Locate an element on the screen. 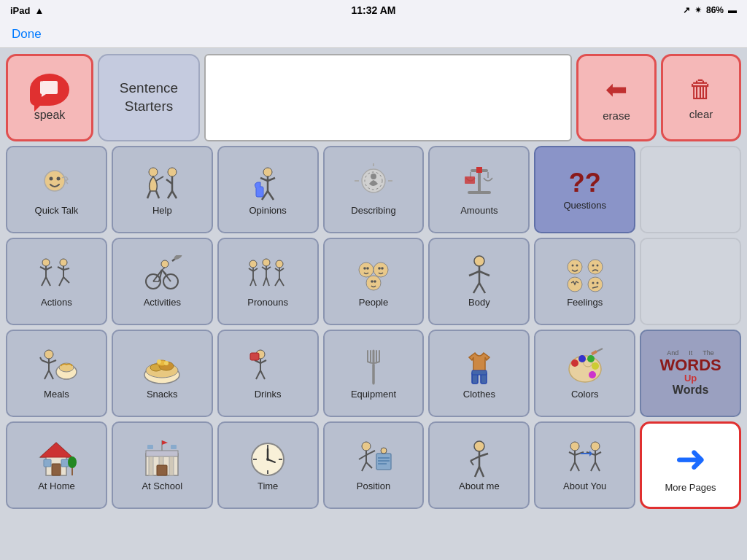 Image resolution: width=747 pixels, height=560 pixels. snacks-button: Snacks is located at coordinates (162, 373).